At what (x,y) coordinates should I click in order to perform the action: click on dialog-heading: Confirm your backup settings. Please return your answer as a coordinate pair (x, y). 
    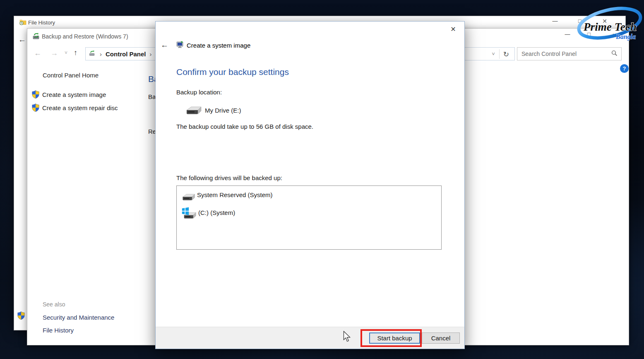
    Looking at the image, I should click on (233, 72).